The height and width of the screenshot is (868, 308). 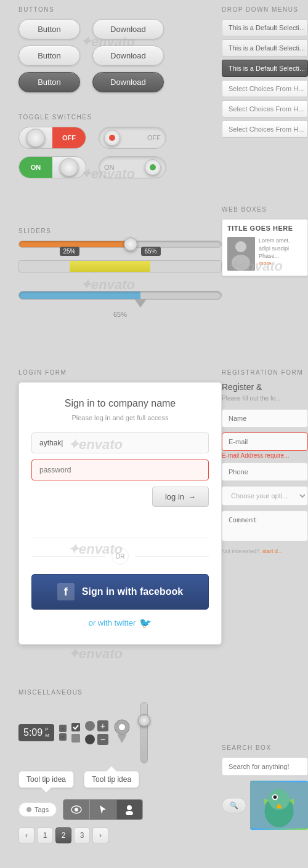 I want to click on slider-range-start-label: 25%, so click(x=69, y=251).